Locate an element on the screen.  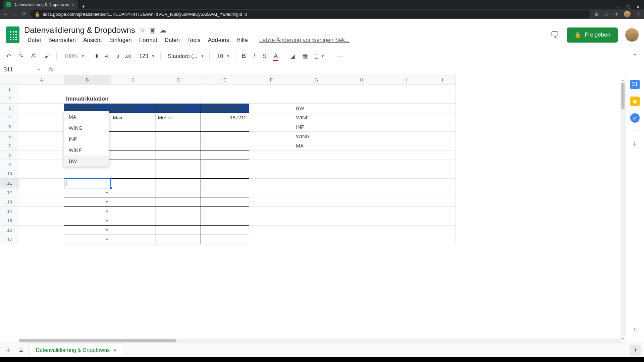
print-button: 🖶 is located at coordinates (34, 56).